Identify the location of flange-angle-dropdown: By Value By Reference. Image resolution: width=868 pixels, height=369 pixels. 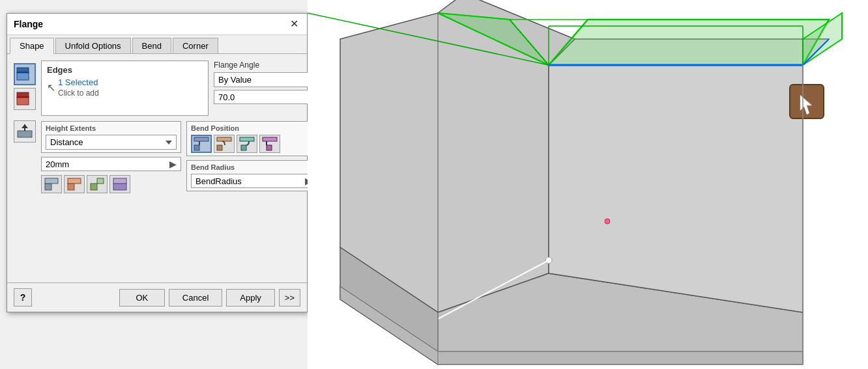
(267, 79).